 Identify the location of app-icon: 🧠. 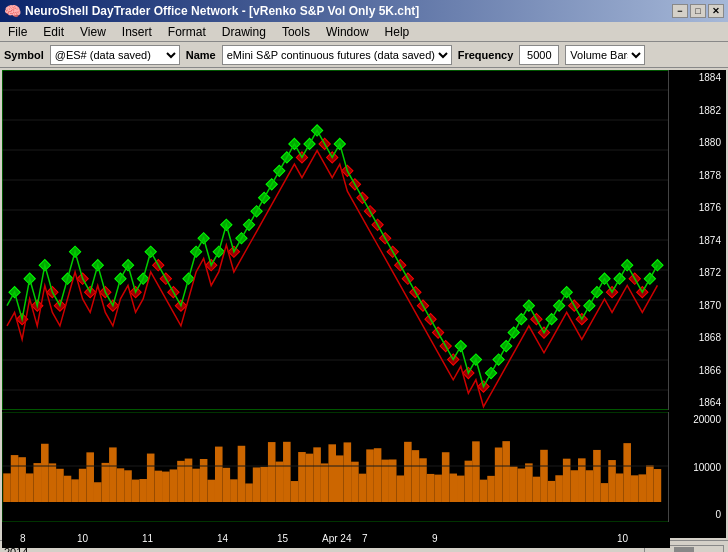
(12, 11).